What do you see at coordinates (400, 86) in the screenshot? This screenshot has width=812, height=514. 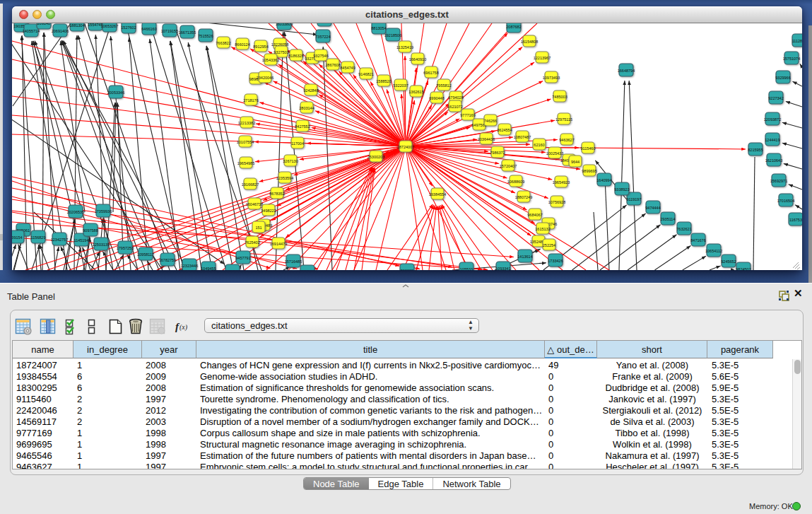 I see `svg-text: 5322037` at bounding box center [400, 86].